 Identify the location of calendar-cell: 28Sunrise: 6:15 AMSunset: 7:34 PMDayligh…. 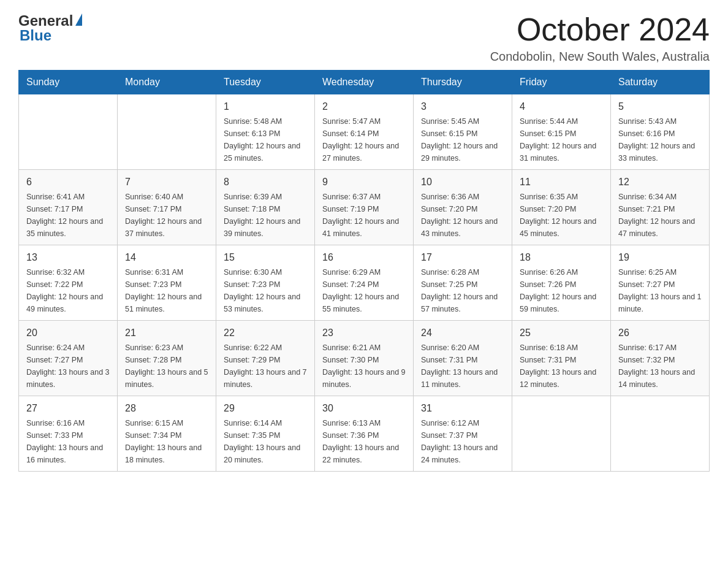
(167, 434).